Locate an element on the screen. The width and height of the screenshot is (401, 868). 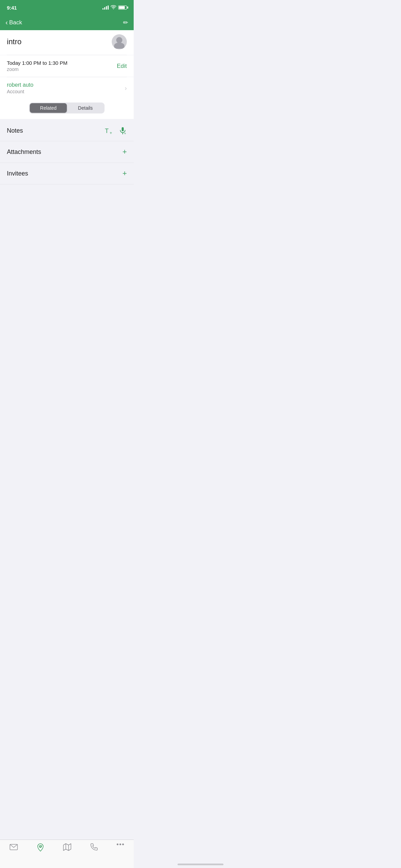
add-invitee-button: + is located at coordinates (125, 173).